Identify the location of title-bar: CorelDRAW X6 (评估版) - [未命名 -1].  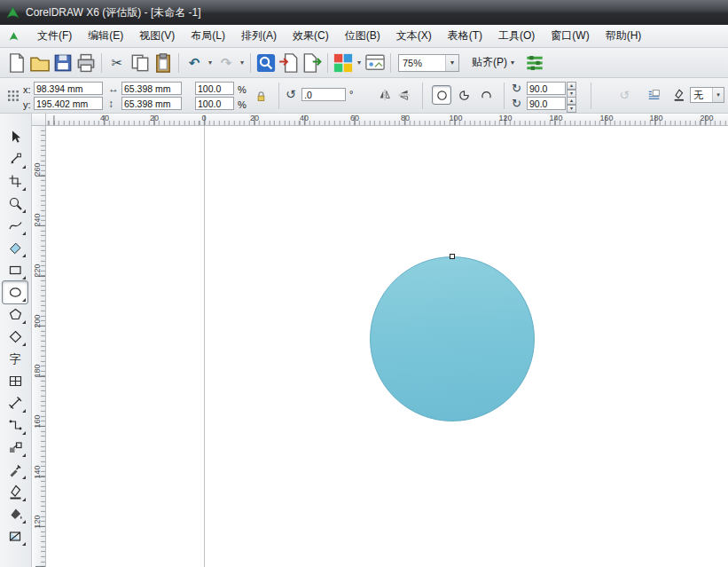
(364, 12).